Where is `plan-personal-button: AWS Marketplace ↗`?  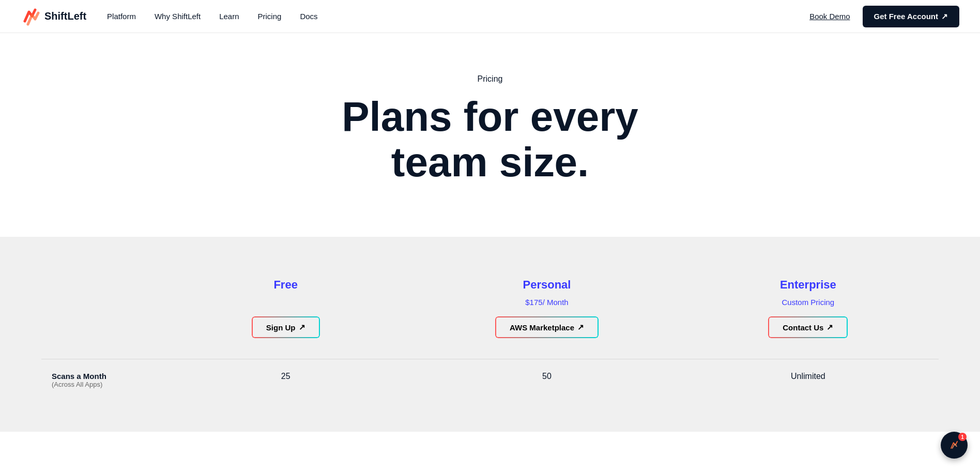 plan-personal-button: AWS Marketplace ↗ is located at coordinates (547, 327).